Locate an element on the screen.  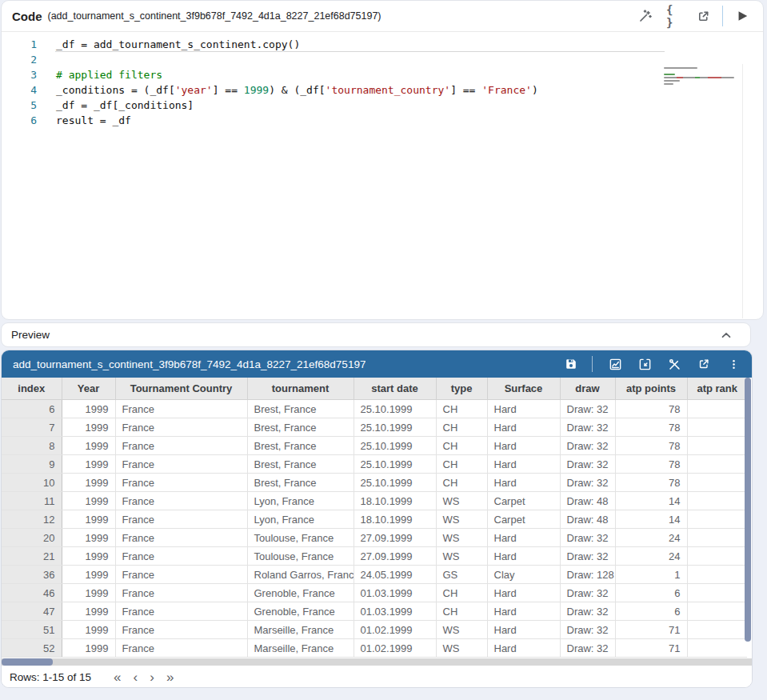
run-icon is located at coordinates (742, 16).